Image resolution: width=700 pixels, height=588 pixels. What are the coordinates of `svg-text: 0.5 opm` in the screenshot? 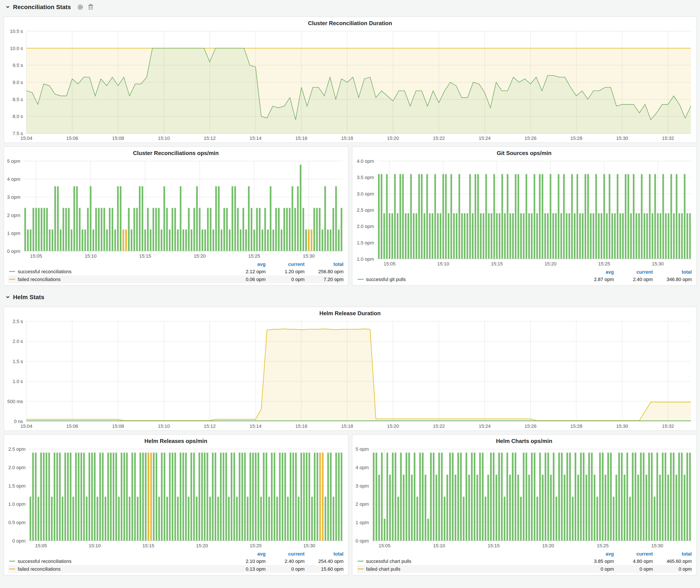 It's located at (17, 523).